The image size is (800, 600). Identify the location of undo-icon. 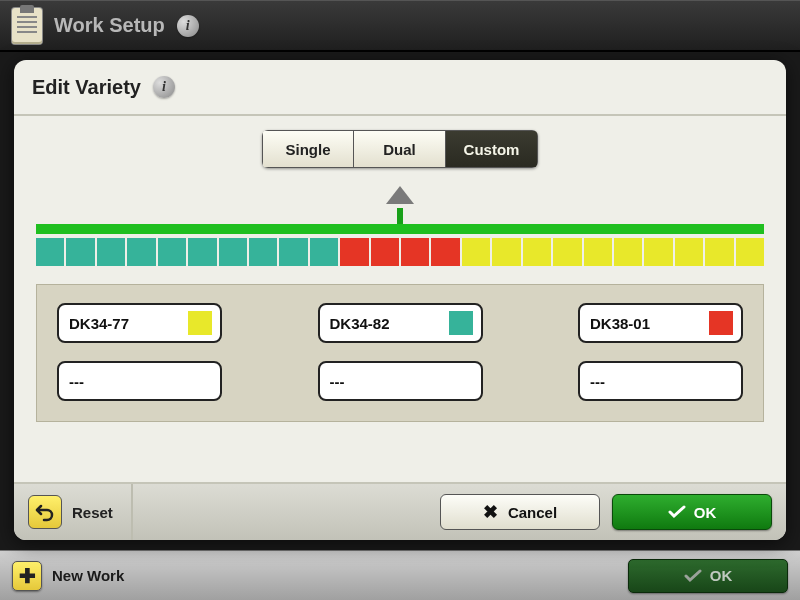
(45, 512).